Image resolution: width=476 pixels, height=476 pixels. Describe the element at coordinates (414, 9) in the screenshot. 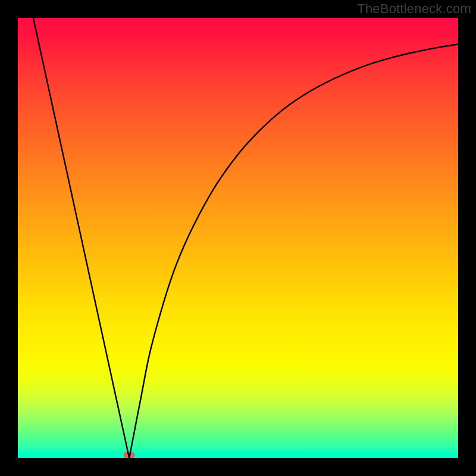

I see `watermark-text: TheBottleneck.com` at that location.